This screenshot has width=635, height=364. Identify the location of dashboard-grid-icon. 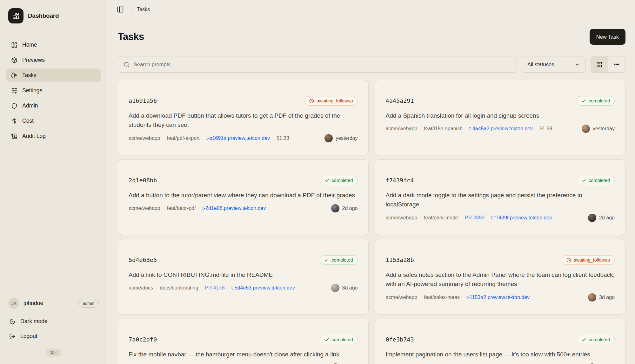
(14, 45).